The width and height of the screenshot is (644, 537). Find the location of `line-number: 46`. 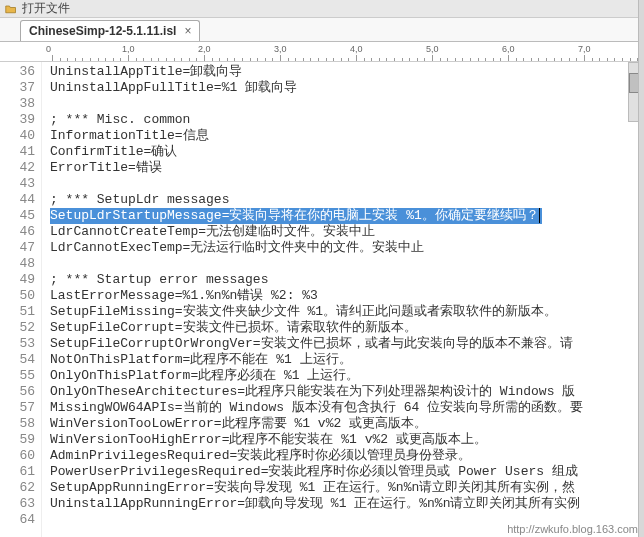

line-number: 46 is located at coordinates (18, 232).